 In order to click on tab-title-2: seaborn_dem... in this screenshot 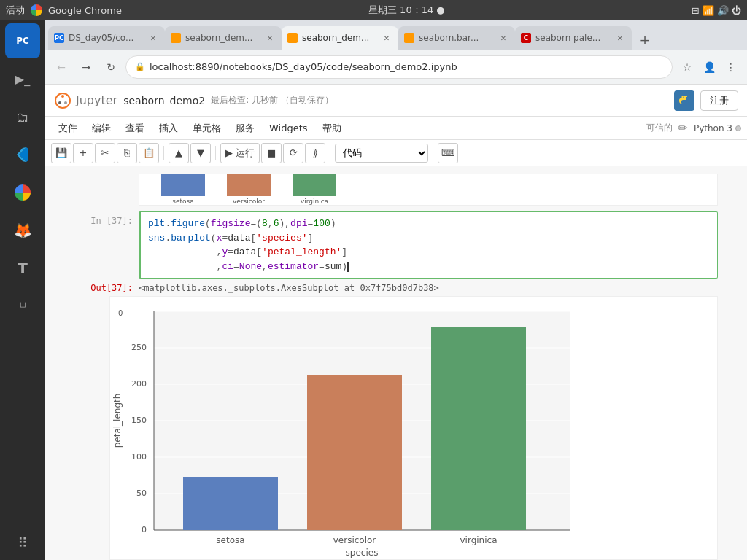, I will do `click(222, 38)`.